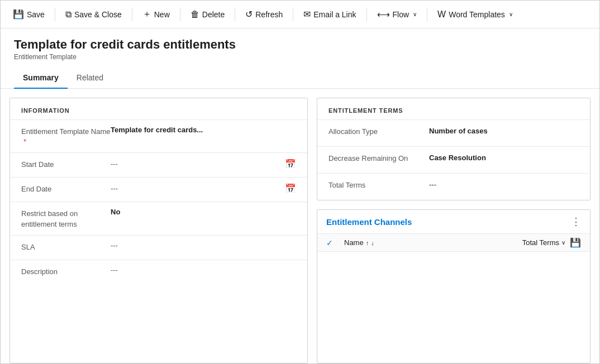  I want to click on new-label: New, so click(162, 15).